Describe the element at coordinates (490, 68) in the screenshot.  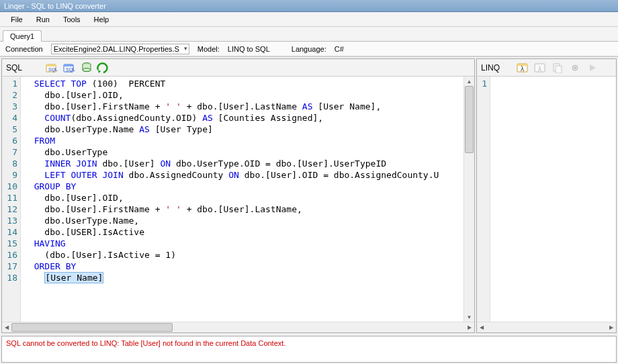
I see `linq-pane-label: LINQ` at that location.